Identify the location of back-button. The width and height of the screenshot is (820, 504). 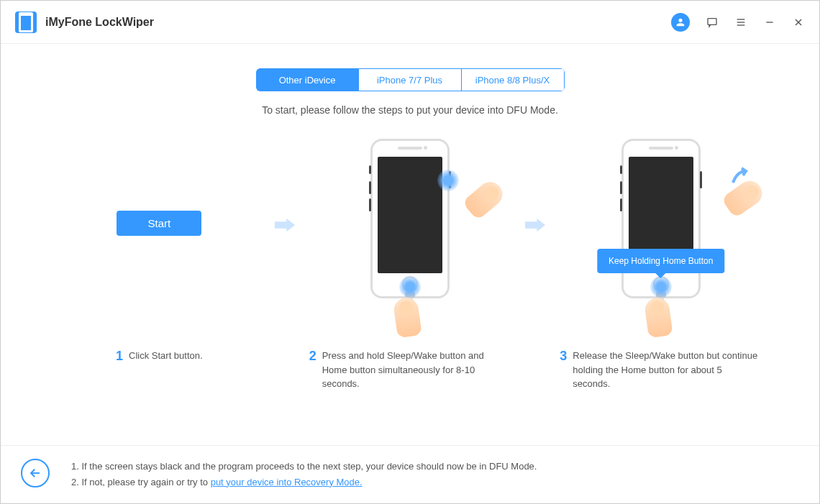
(35, 473).